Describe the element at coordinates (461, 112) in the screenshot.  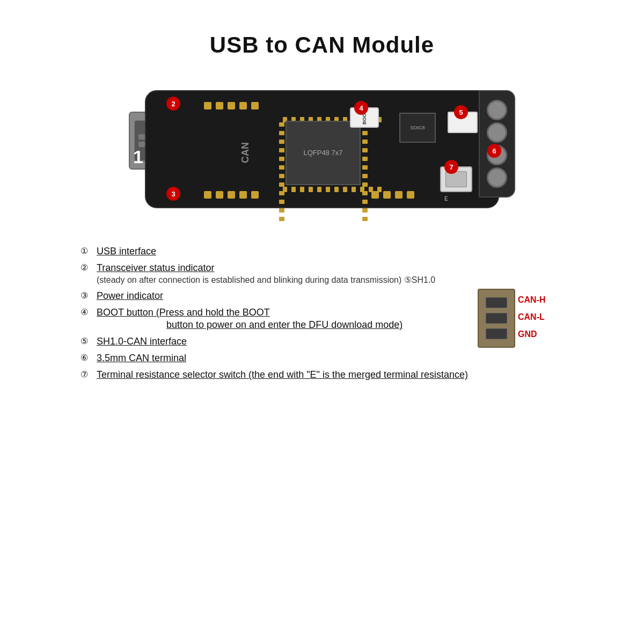
I see `badge-5: 5` at that location.